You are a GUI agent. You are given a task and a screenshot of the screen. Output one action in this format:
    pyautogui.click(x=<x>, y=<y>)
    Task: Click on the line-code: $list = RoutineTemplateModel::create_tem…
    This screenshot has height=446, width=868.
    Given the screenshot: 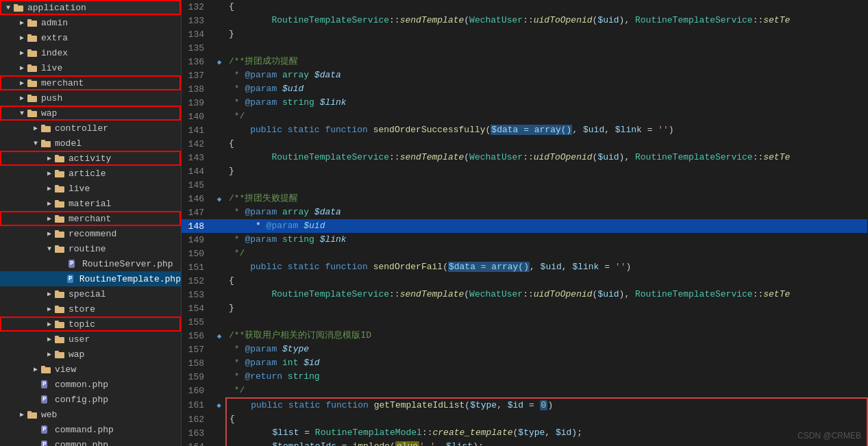 What is the action you would take?
    pyautogui.click(x=547, y=433)
    